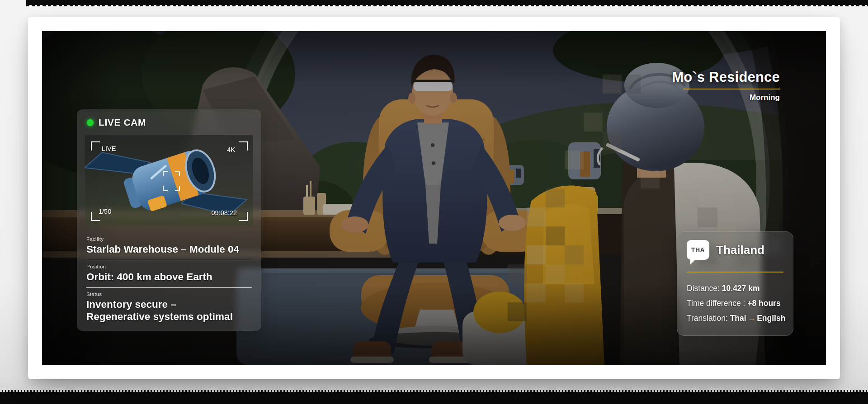  I want to click on country-card-header: THA Thailand, so click(735, 250).